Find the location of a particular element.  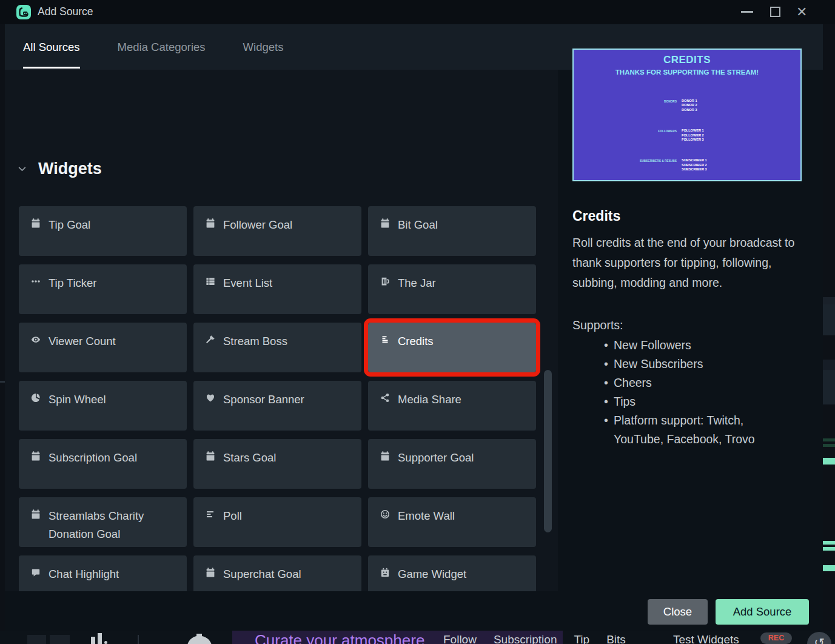

bell-icon is located at coordinates (200, 639).